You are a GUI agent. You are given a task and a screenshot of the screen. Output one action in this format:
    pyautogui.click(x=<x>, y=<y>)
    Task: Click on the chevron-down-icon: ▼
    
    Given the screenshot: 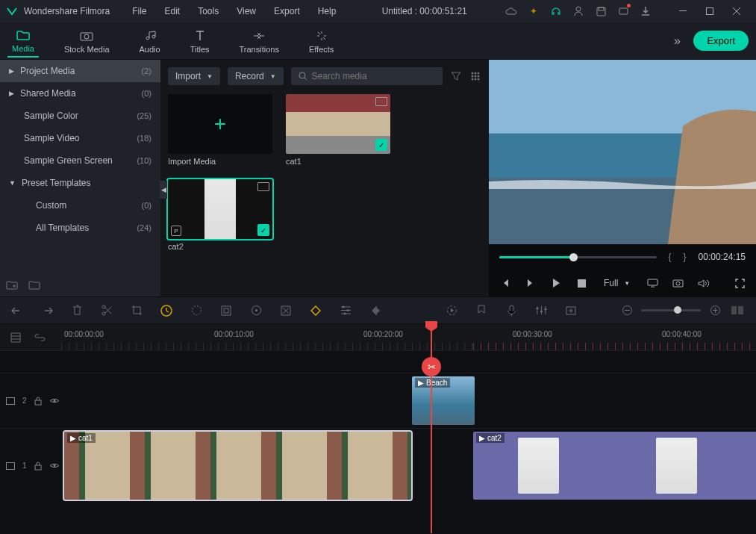 What is the action you would take?
    pyautogui.click(x=210, y=76)
    